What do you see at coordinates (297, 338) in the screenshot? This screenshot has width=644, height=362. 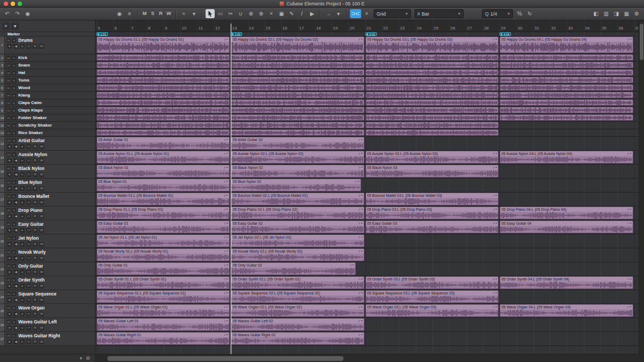 I see `audio-clip: 05 Waves Guitar Right 02♪ ≈` at bounding box center [297, 338].